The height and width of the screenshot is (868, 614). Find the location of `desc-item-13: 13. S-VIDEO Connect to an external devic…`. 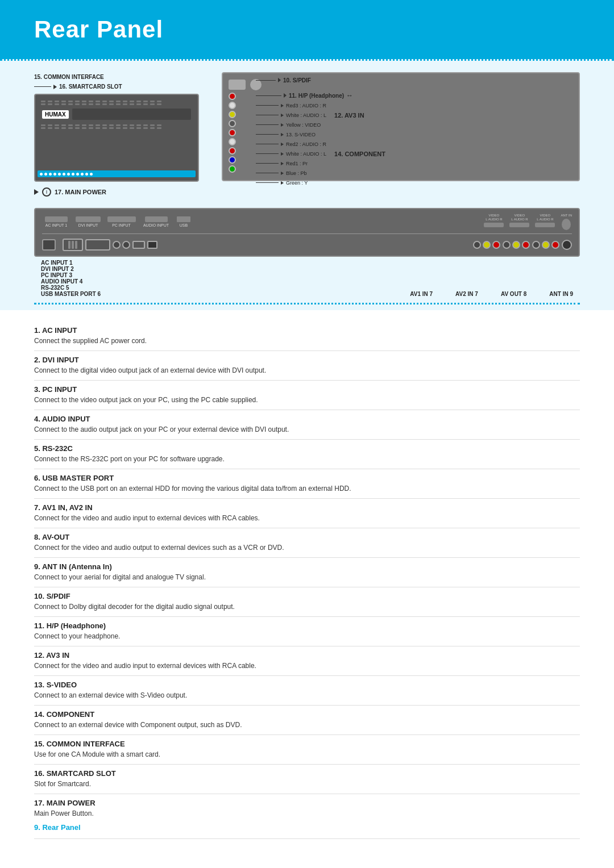

desc-item-13: 13. S-VIDEO Connect to an external devic… is located at coordinates (307, 691).